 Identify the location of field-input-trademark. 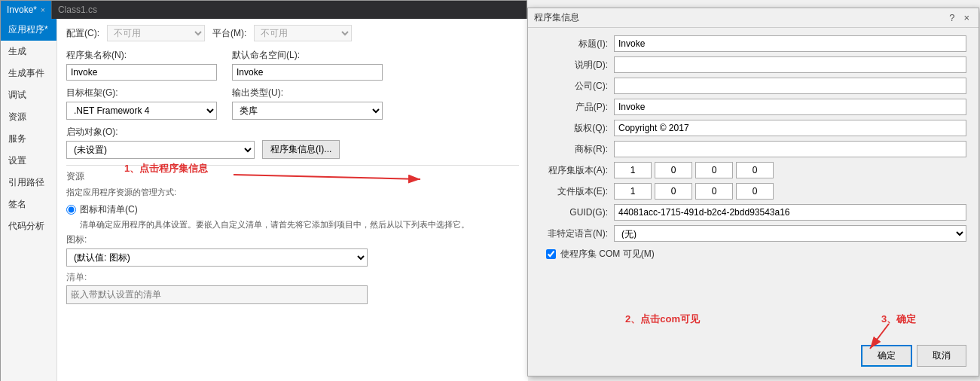
(790, 149).